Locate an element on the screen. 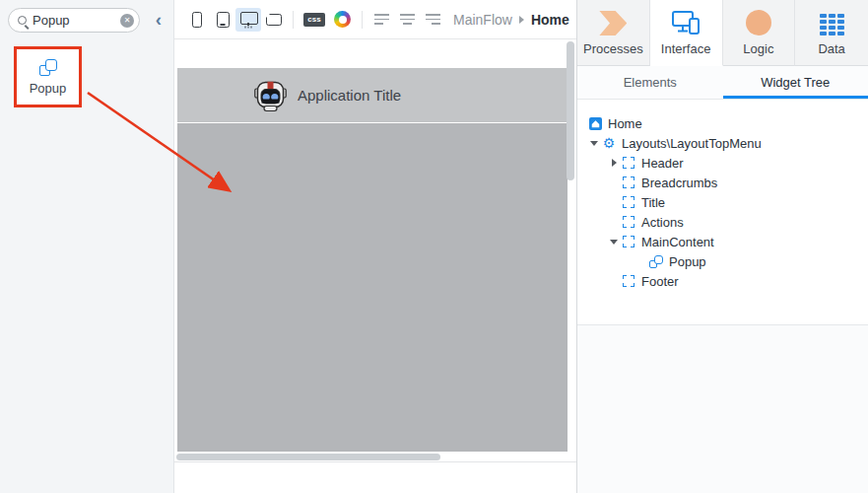 The height and width of the screenshot is (493, 868). tree-node-footer: Footer is located at coordinates (723, 281).